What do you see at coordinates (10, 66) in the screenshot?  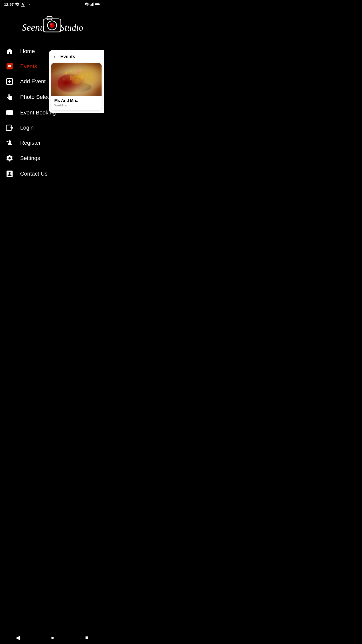 I see `events-icon` at bounding box center [10, 66].